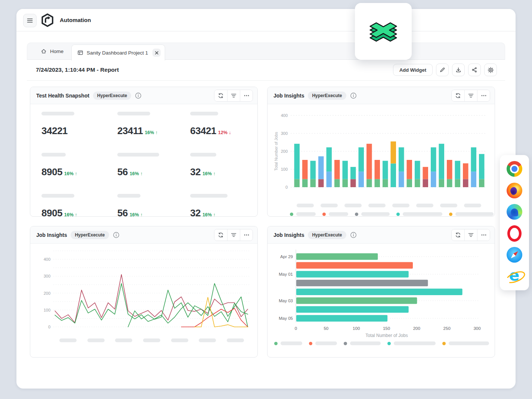 The image size is (532, 399). I want to click on safari-browser-icon, so click(514, 255).